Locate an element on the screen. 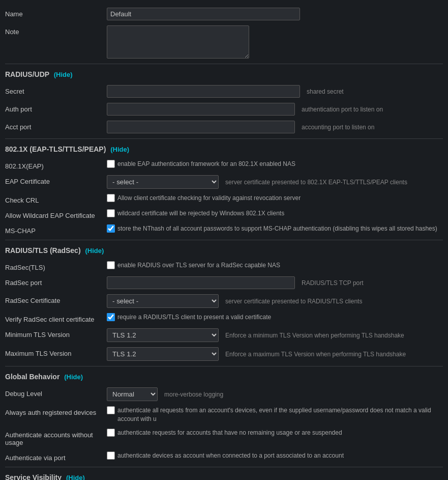 The height and width of the screenshot is (480, 448). radsec-port-control: 2083 RADIUS/TLS TCP port is located at coordinates (275, 283).